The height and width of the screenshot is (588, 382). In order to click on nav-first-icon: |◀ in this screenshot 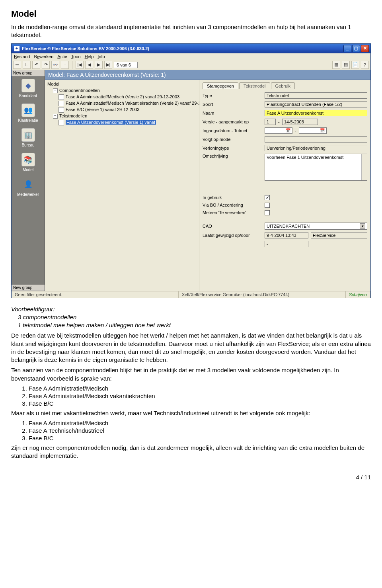, I will do `click(80, 65)`.